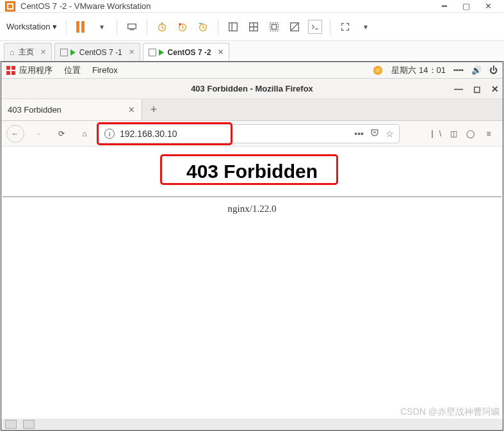  What do you see at coordinates (295, 27) in the screenshot?
I see `view-disconnect-icon` at bounding box center [295, 27].